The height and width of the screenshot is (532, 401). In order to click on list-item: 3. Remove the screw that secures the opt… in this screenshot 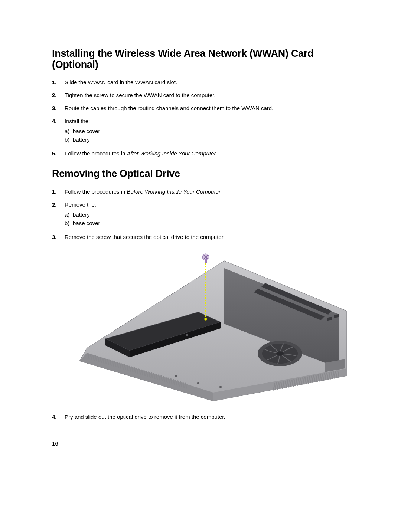, I will do `click(200, 237)`.